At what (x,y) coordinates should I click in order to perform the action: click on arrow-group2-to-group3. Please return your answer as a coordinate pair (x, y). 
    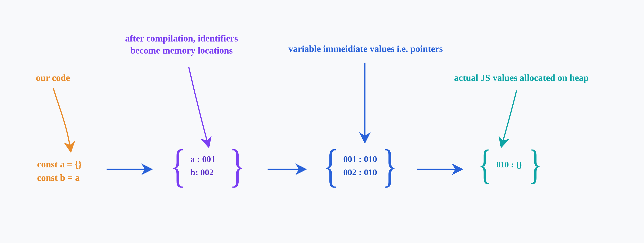
    Looking at the image, I should click on (442, 169).